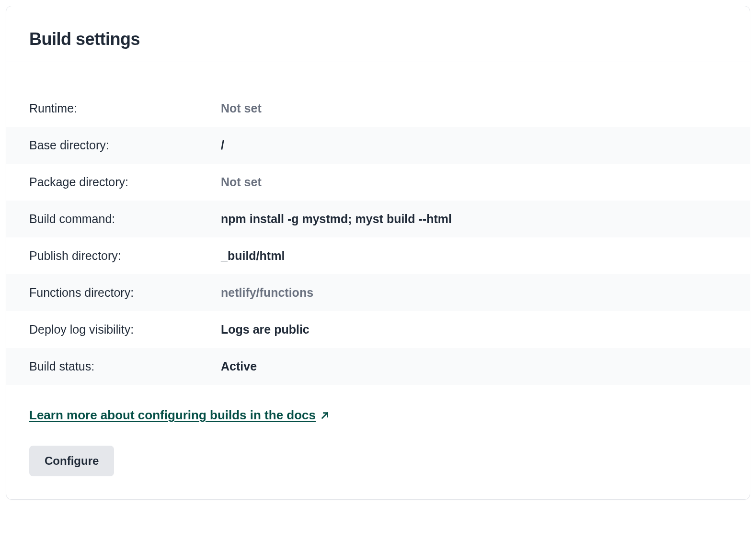 The width and height of the screenshot is (756, 539). Describe the element at coordinates (378, 293) in the screenshot. I see `setting-row-functions-directory: Functions directory: netlify/functions` at that location.